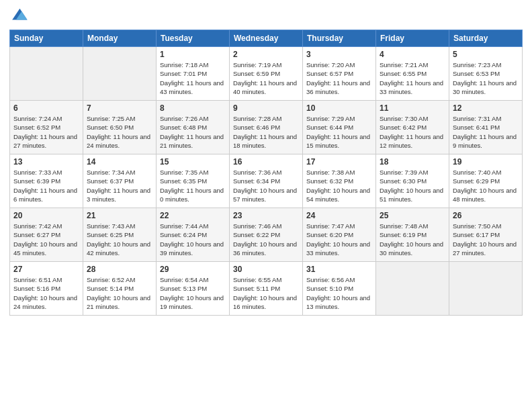  I want to click on calendar-cell: 27Sunrise: 6:51 AM Sunset: 5:16 PM Dayli…, so click(47, 289).